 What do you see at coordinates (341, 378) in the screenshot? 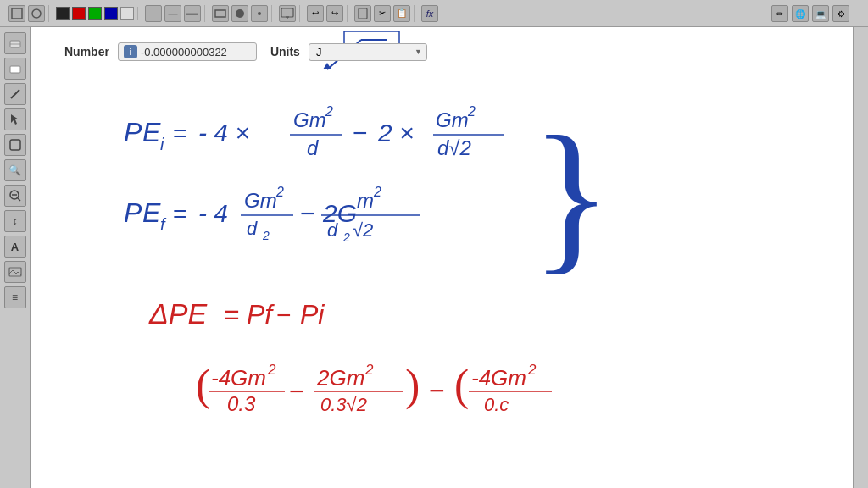
I see `svg-text: 2Gm` at bounding box center [341, 378].